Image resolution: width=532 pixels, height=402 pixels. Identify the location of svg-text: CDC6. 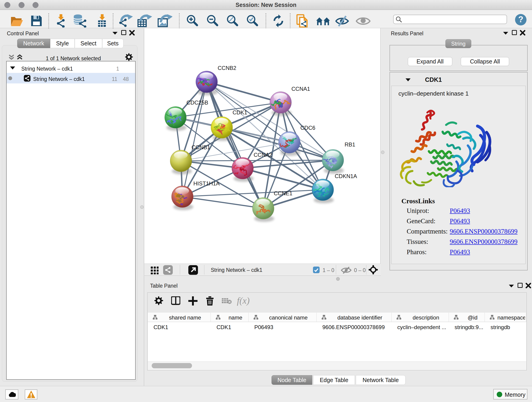
(308, 128).